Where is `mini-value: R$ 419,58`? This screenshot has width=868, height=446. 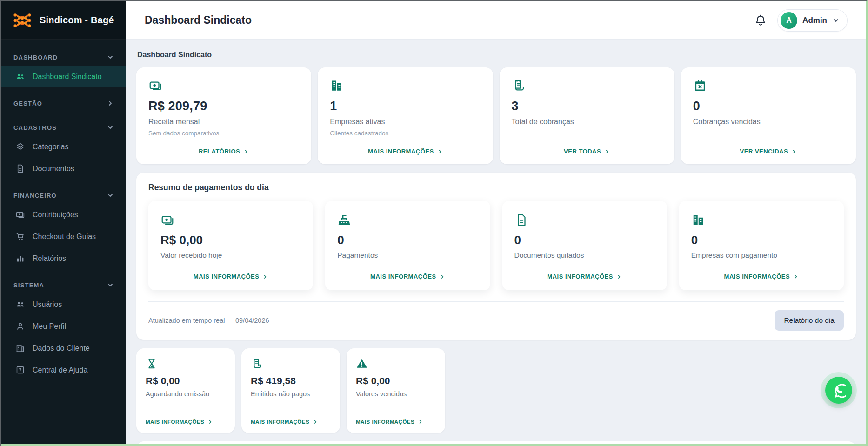 mini-value: R$ 419,58 is located at coordinates (291, 381).